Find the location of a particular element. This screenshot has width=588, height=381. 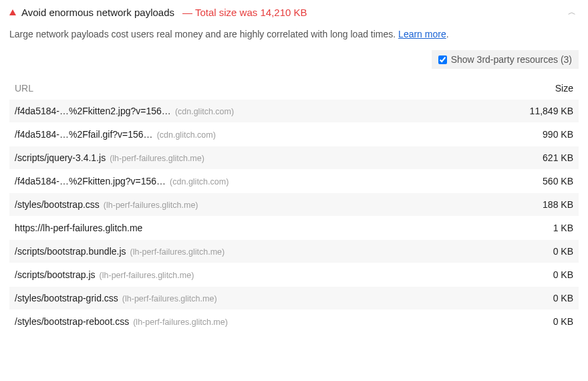

toggle-row: Show 3rd-party resources (3) is located at coordinates (294, 59).